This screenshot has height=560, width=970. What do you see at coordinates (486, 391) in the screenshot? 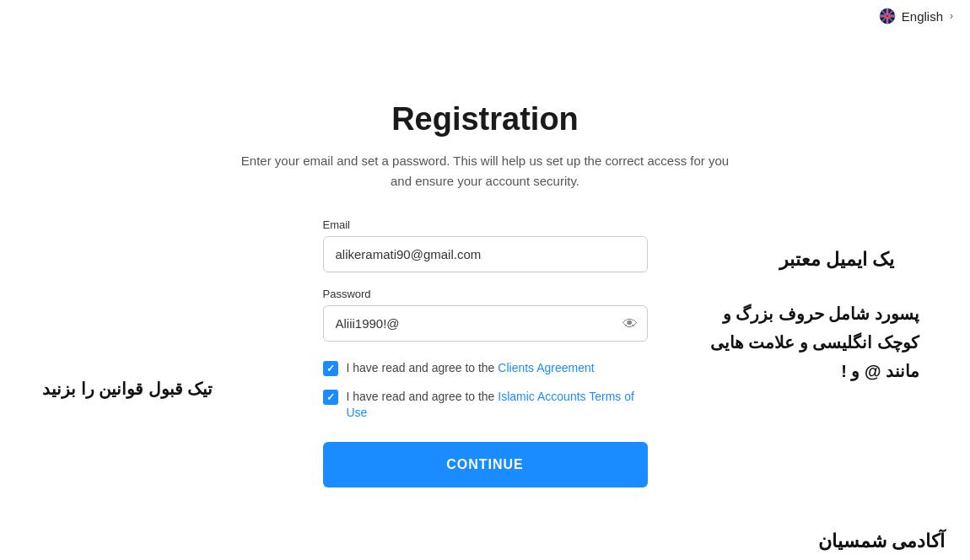
I see `checkbox-group: ✓ I have read and agree to the Clients A…` at bounding box center [486, 391].